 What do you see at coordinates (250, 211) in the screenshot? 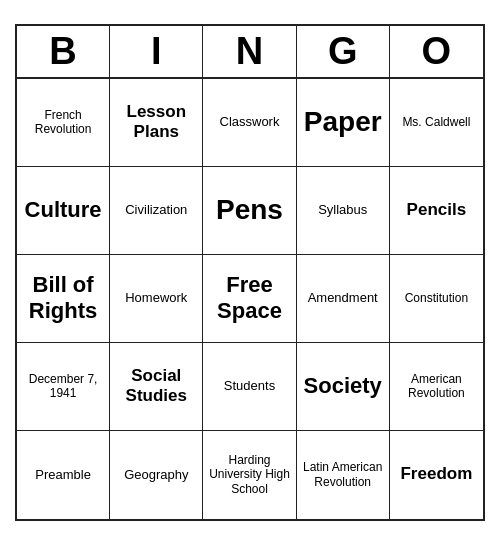
I see `bingo-cell: Pens` at bounding box center [250, 211].